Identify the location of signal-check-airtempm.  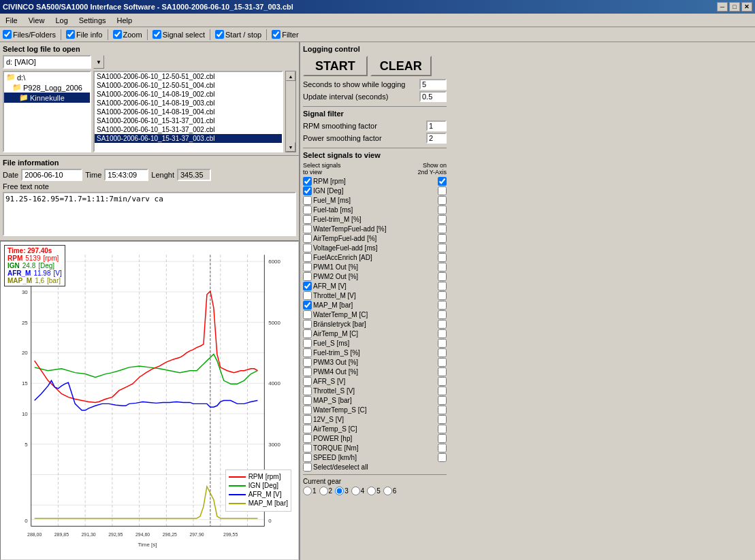
(308, 333).